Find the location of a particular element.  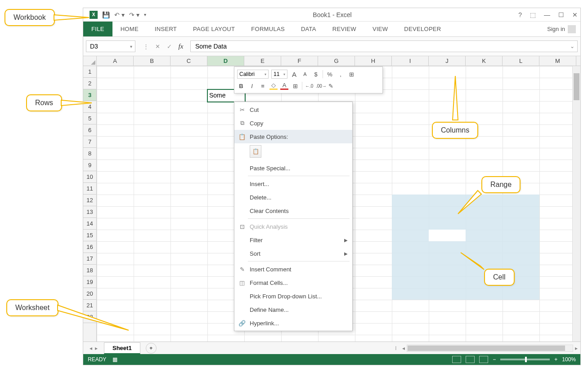

select-all-corner is located at coordinates (90, 61).